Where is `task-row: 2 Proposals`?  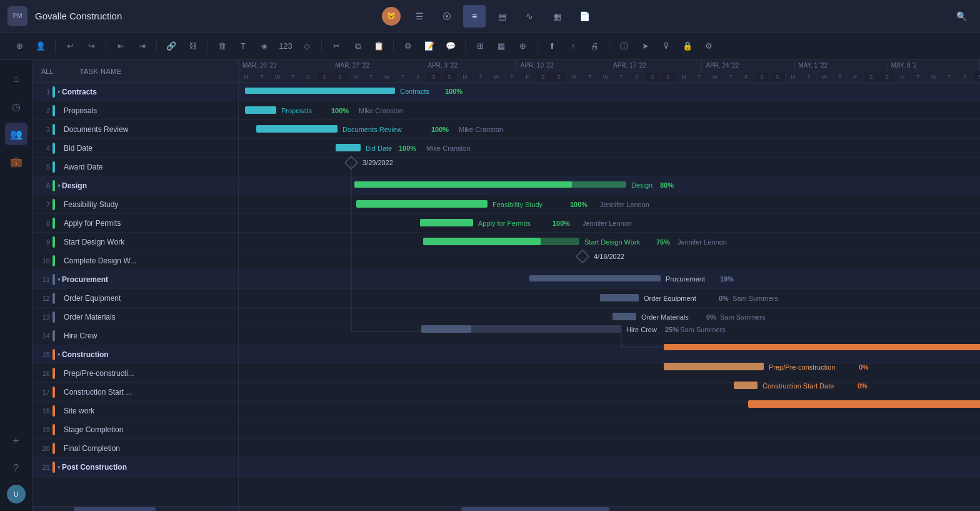 task-row: 2 Proposals is located at coordinates (135, 111).